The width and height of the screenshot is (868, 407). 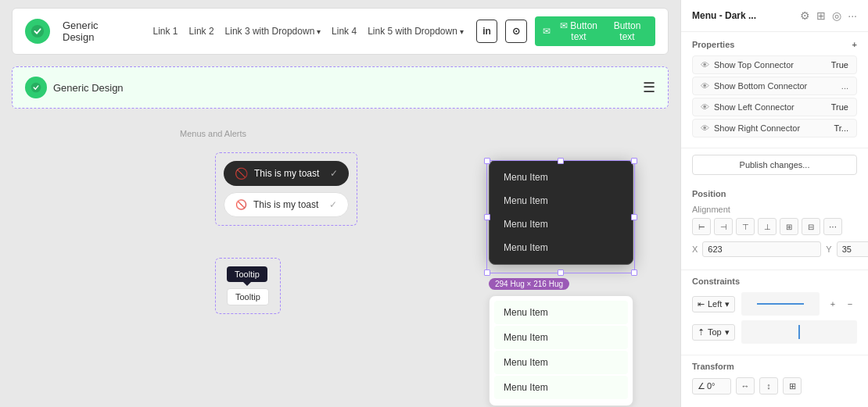 What do you see at coordinates (805, 16) in the screenshot?
I see `adjust-icon: ⚙` at bounding box center [805, 16].